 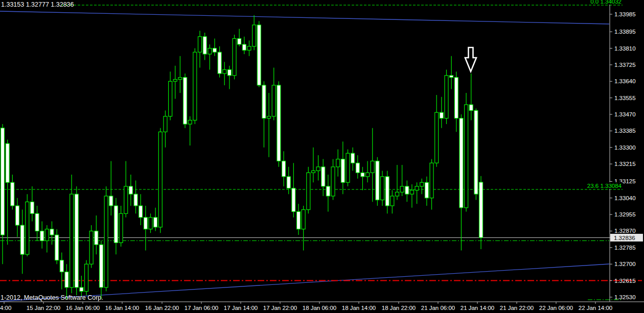 What do you see at coordinates (6, 308) in the screenshot?
I see `time-axis-label: 4:00` at bounding box center [6, 308].